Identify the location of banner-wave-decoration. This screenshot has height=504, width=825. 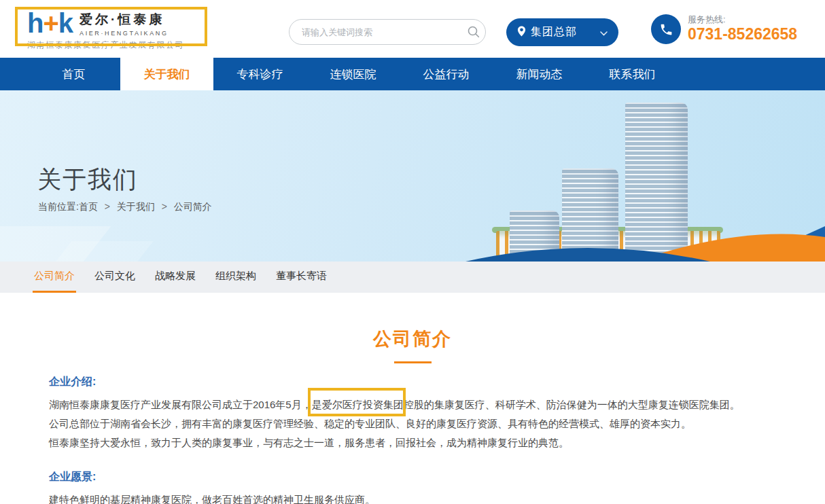
(412, 241).